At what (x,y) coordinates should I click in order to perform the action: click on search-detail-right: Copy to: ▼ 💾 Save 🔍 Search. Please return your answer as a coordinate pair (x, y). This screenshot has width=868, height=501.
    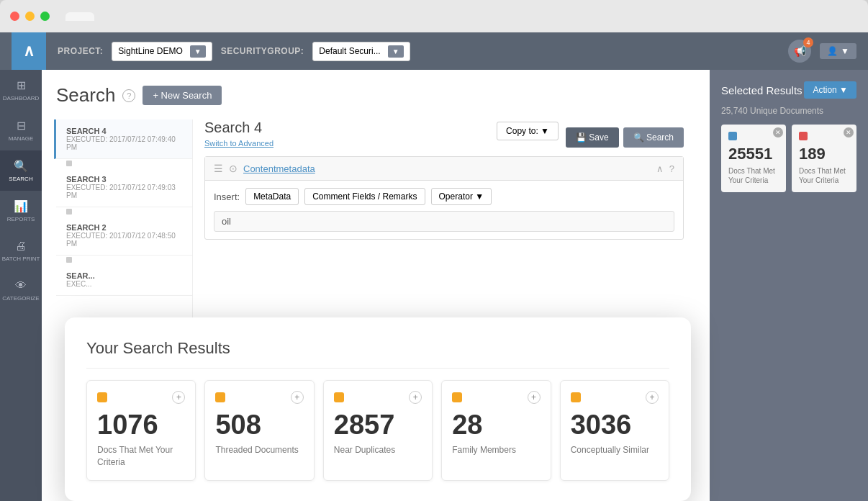
    Looking at the image, I should click on (590, 135).